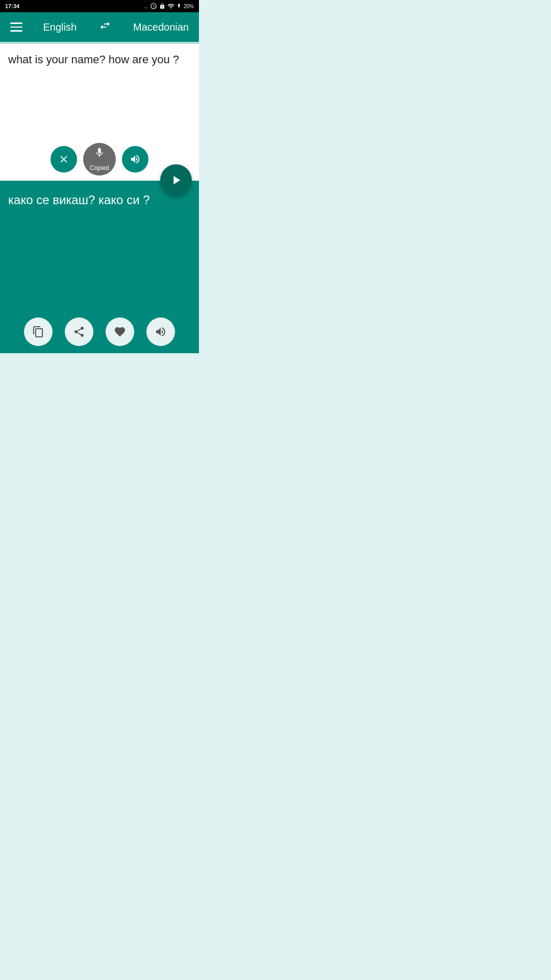 The width and height of the screenshot is (551, 980). I want to click on battery-percent: 20%, so click(189, 6).